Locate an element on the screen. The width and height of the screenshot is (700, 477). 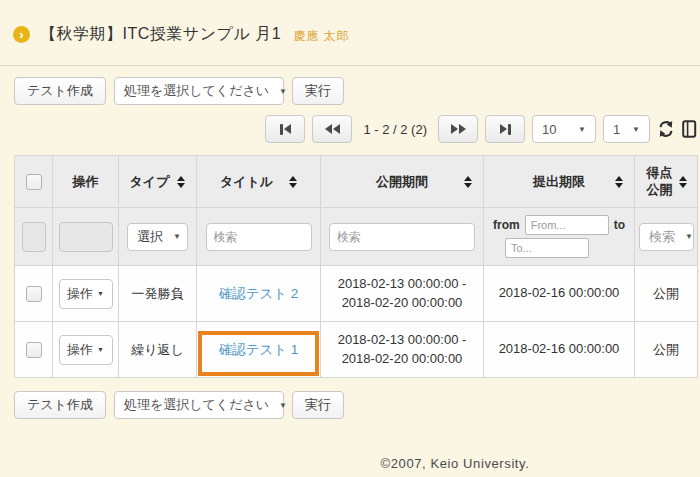
row-title-cell: 確認テスト 2 is located at coordinates (259, 294).